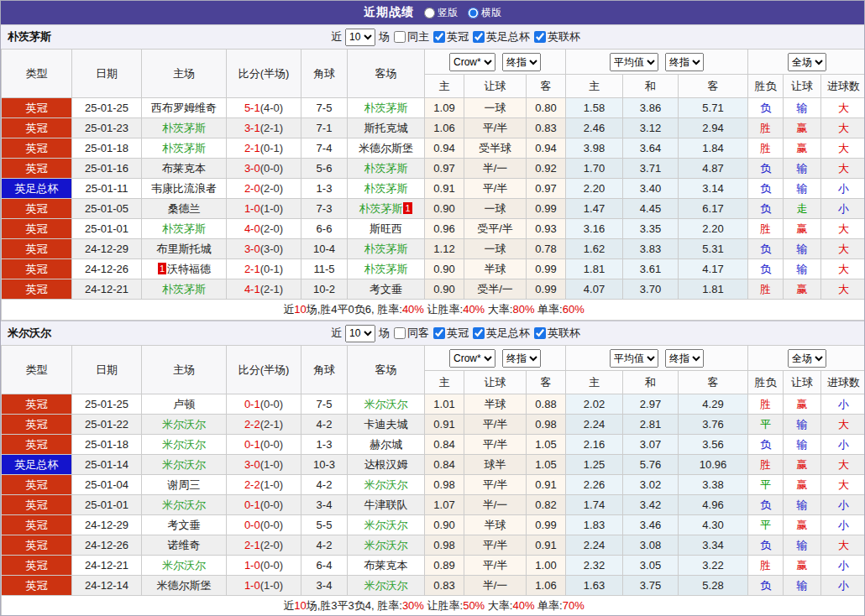  Describe the element at coordinates (651, 189) in the screenshot. I see `avg-draw: 3.40` at that location.